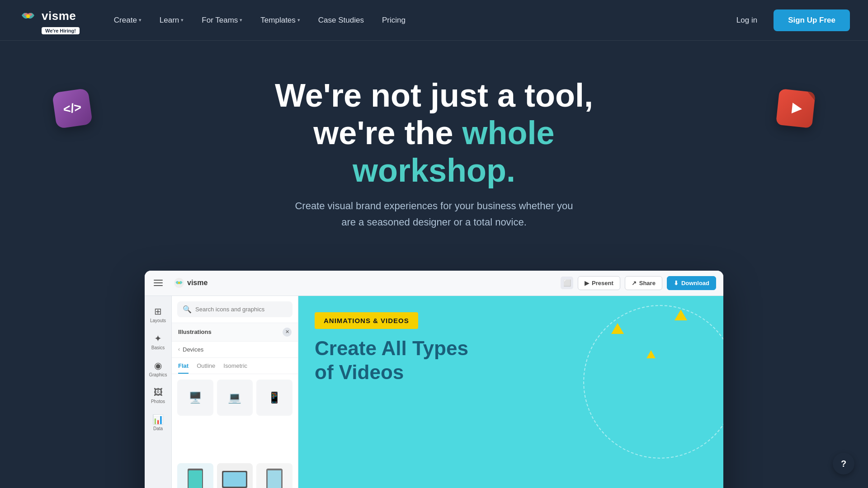  What do you see at coordinates (638, 283) in the screenshot?
I see `mockup-action-buttons: ⬜ ▶ Present ↗ Share ⬇ Download` at bounding box center [638, 283].